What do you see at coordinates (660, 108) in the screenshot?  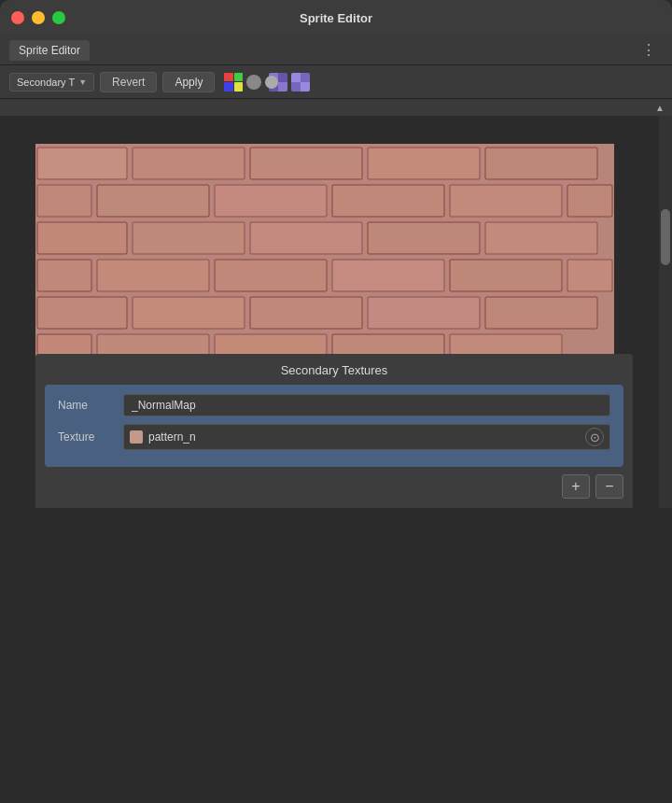 I see `scroll-up-icon: ▲` at bounding box center [660, 108].